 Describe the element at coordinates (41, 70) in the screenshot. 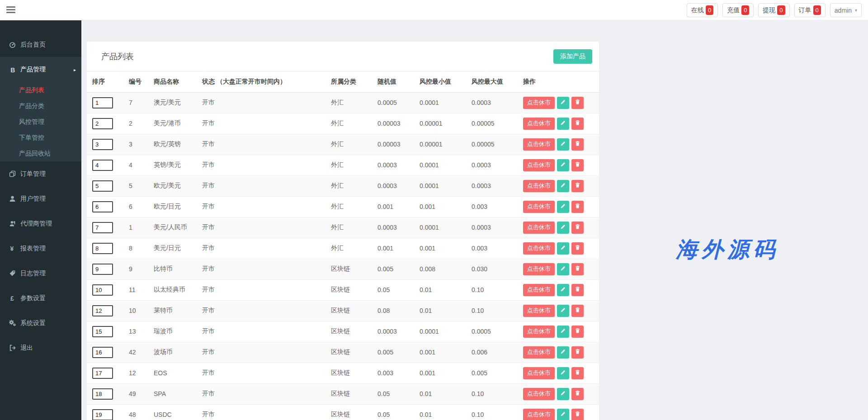

I see `sidebar-item-products: B产品管理▸` at that location.